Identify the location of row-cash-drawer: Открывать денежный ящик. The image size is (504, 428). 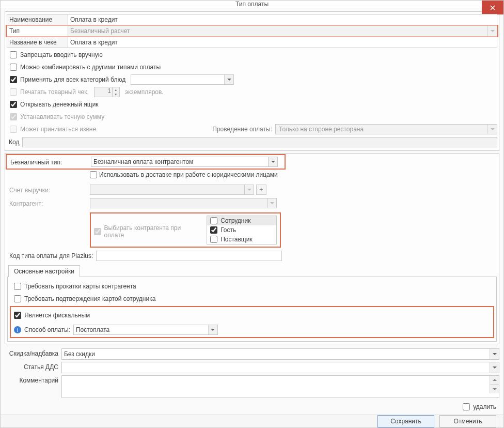
(252, 104).